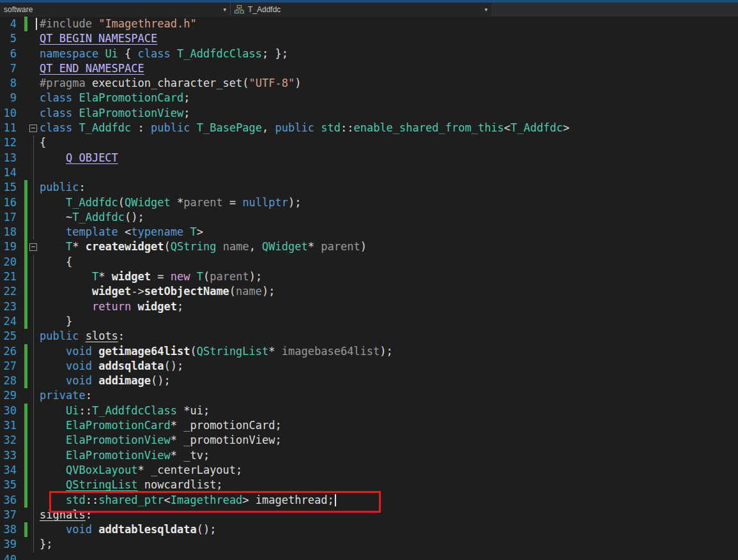  What do you see at coordinates (369, 24) in the screenshot?
I see `code-line: 4#include "Imagethread.h"` at bounding box center [369, 24].